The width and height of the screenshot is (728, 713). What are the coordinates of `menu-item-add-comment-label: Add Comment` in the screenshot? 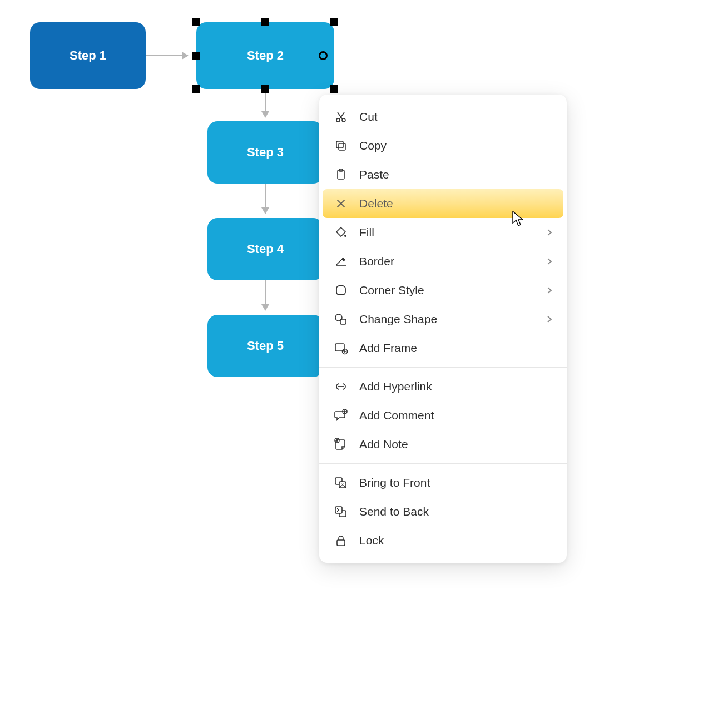 It's located at (397, 415).